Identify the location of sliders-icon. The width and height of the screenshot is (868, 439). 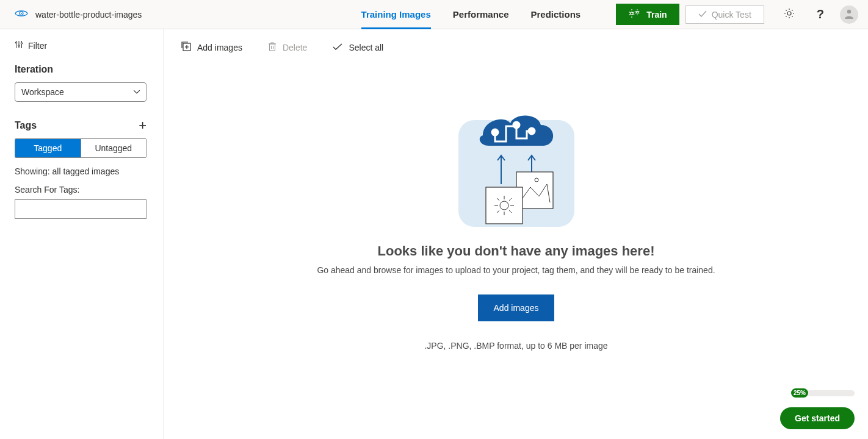
(19, 45).